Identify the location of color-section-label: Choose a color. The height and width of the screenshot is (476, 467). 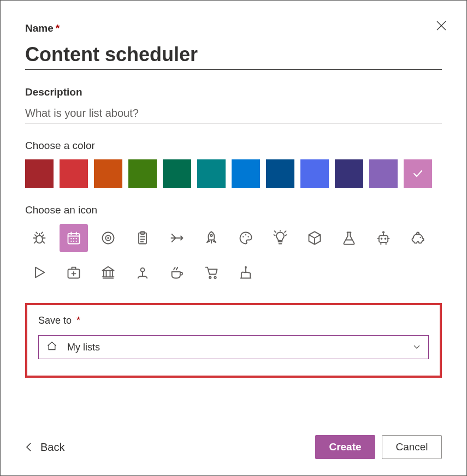
(234, 146).